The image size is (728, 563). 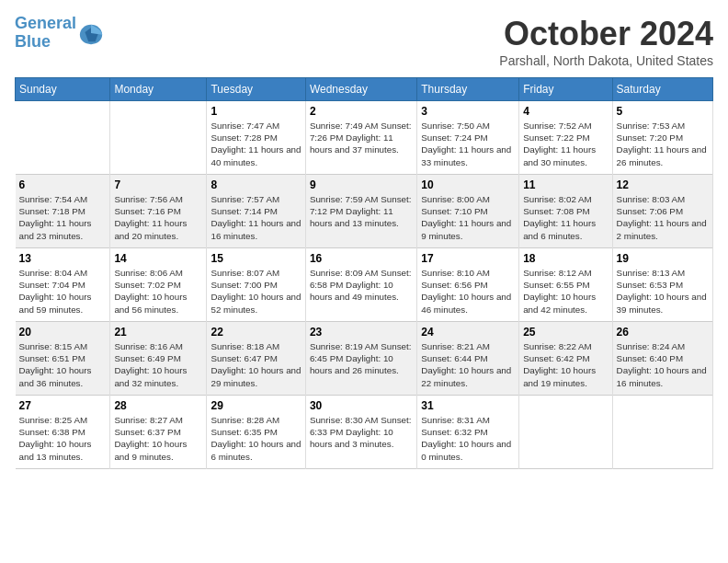 I want to click on calendar-cell: 2Sunrise: 7:49 AM Sunset: 7:26 PM Daylig…, so click(x=360, y=138).